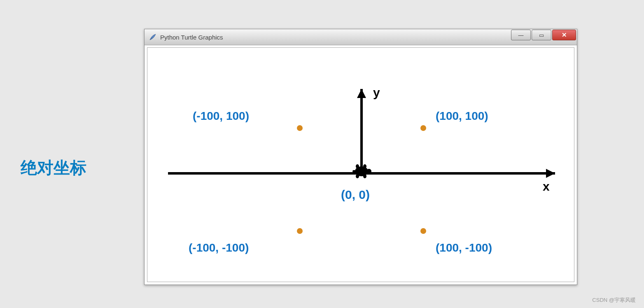 This screenshot has width=644, height=308. Describe the element at coordinates (546, 187) in the screenshot. I see `x-axis-label: x` at that location.